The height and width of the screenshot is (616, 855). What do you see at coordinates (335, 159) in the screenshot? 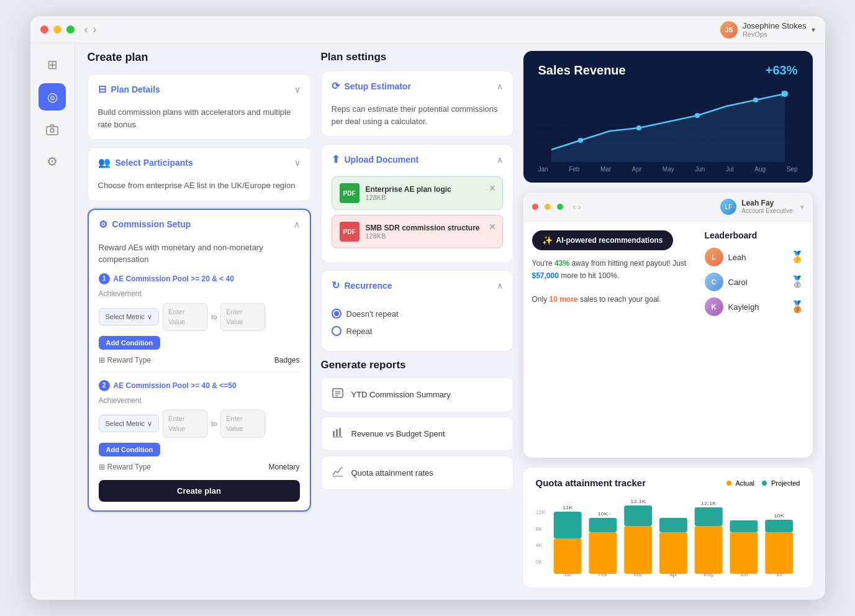
I see `upload-icon: ⬆` at bounding box center [335, 159].